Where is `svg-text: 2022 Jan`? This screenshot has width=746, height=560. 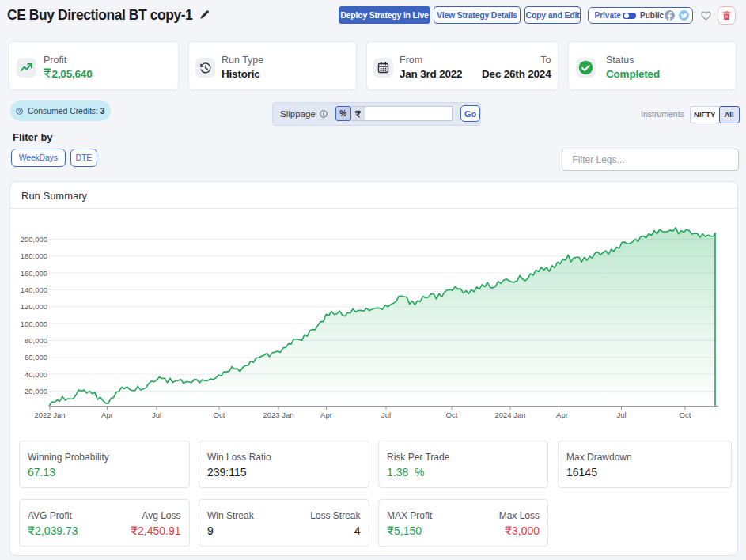 svg-text: 2022 Jan is located at coordinates (49, 414).